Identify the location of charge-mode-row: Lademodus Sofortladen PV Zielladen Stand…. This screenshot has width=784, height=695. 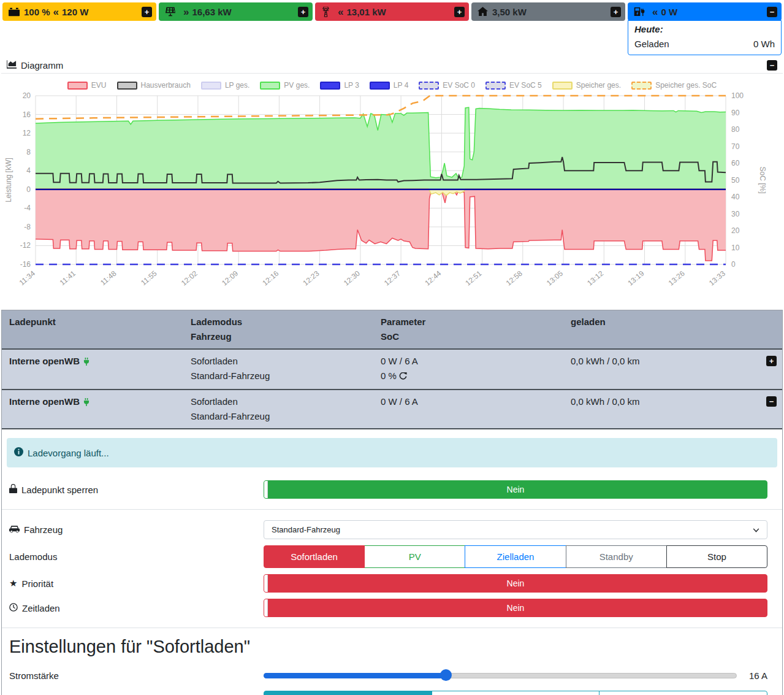
(392, 557).